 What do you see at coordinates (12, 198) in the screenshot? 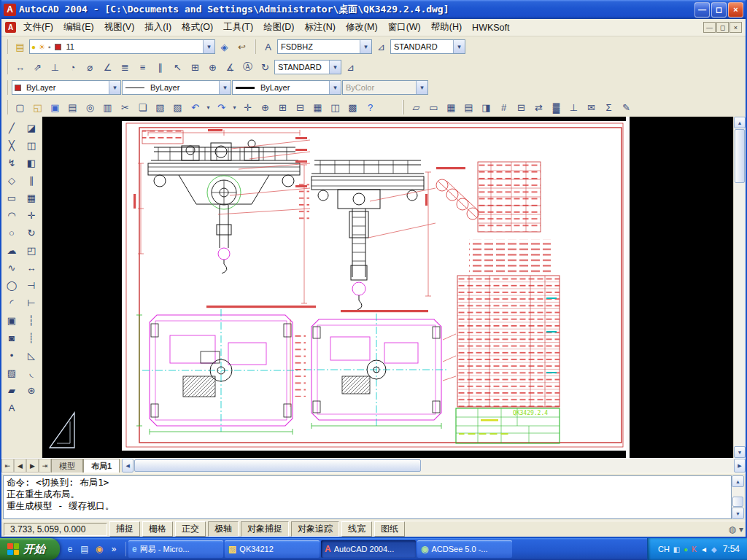
I see `draw-rectangle-button: ▭` at bounding box center [12, 198].